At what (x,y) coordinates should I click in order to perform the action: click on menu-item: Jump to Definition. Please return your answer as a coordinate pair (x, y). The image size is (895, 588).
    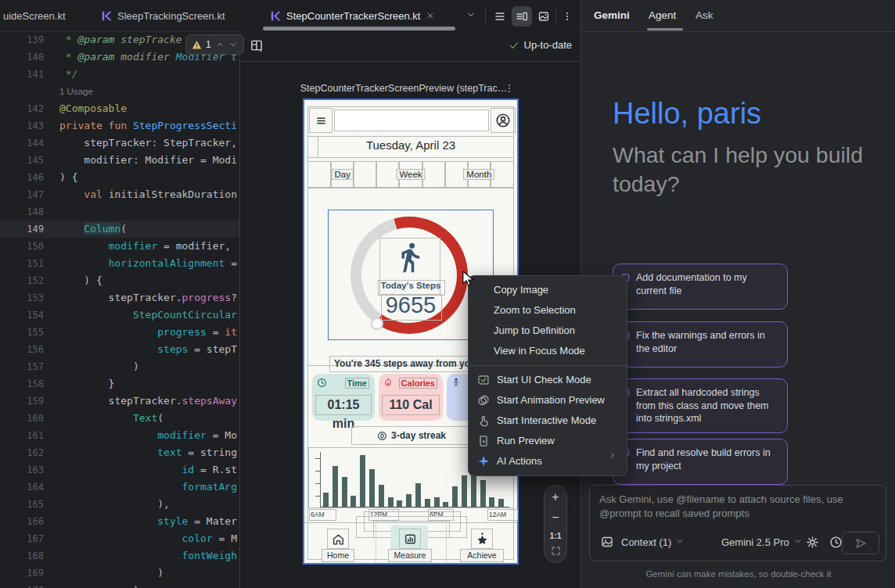
    Looking at the image, I should click on (548, 331).